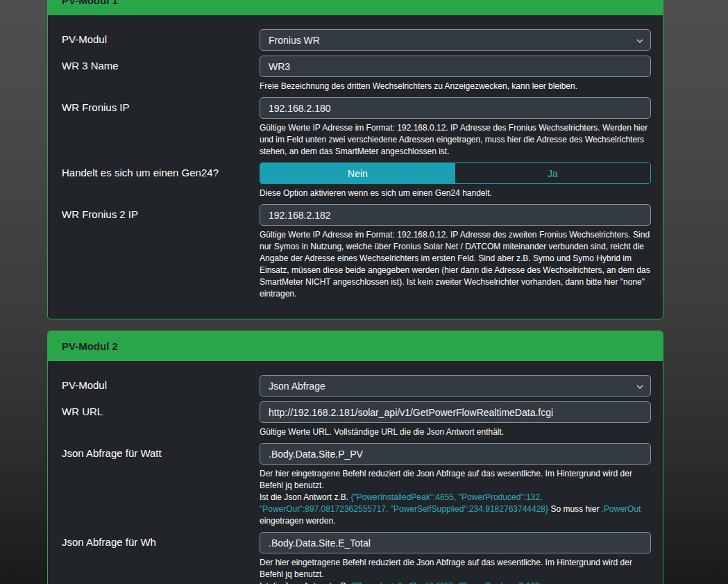  I want to click on wr3-name-input, so click(455, 67).